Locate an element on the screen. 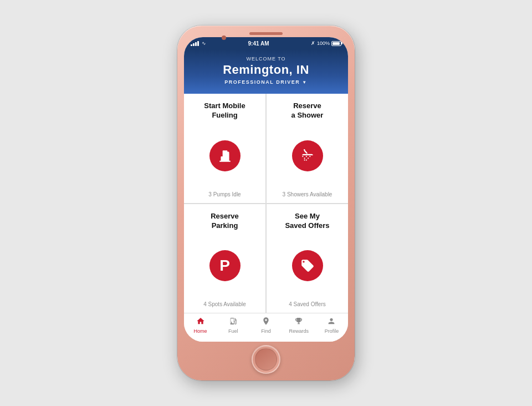  tab-bar: Home Fuel Find Rewards is located at coordinates (266, 327).